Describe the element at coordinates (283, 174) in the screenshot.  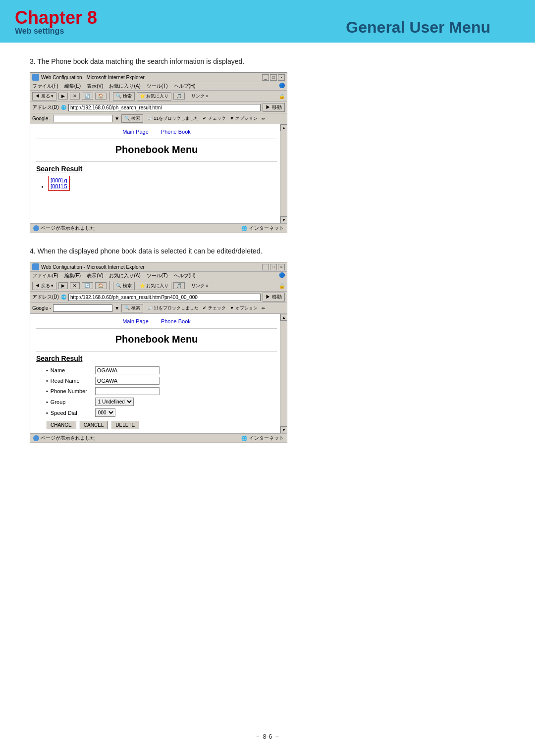
I see `scrollbar-1: ▲ ▼` at that location.